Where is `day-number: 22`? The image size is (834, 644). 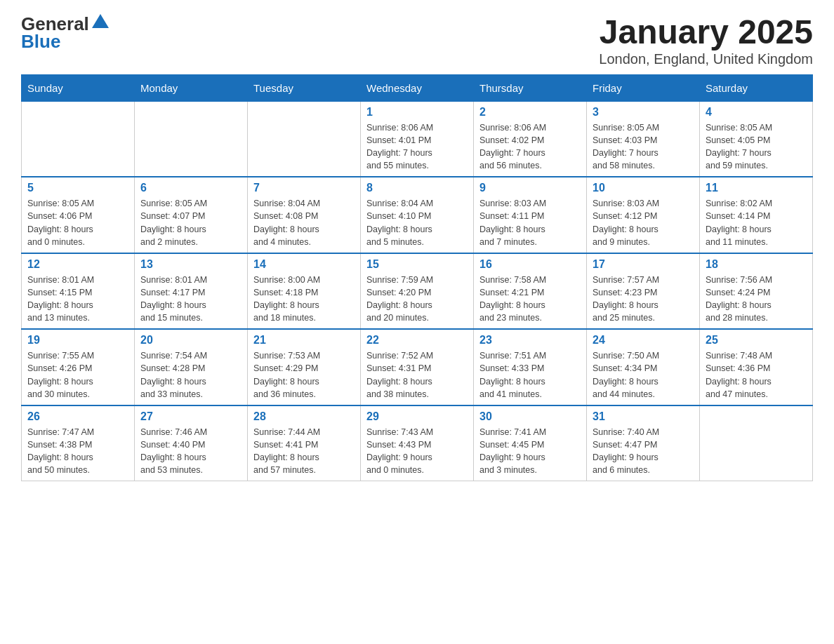
day-number: 22 is located at coordinates (417, 340).